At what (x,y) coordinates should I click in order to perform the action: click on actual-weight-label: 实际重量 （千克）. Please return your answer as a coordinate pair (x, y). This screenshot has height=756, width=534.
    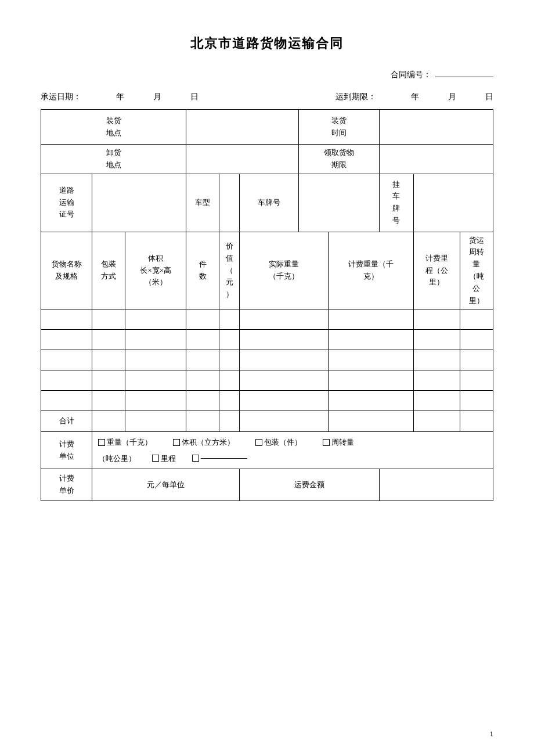
    Looking at the image, I should click on (283, 271).